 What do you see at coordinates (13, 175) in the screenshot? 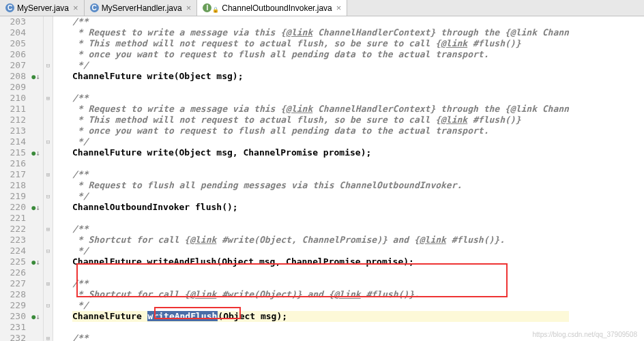
I see `line-number: 217` at bounding box center [13, 175].